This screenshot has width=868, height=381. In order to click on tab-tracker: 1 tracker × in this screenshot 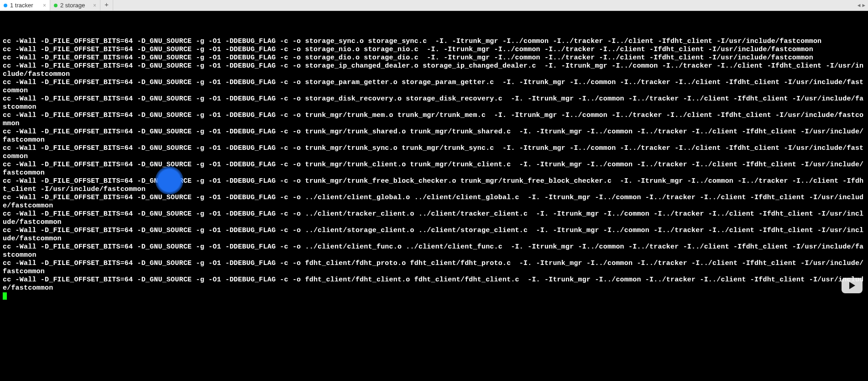, I will do `click(25, 5)`.